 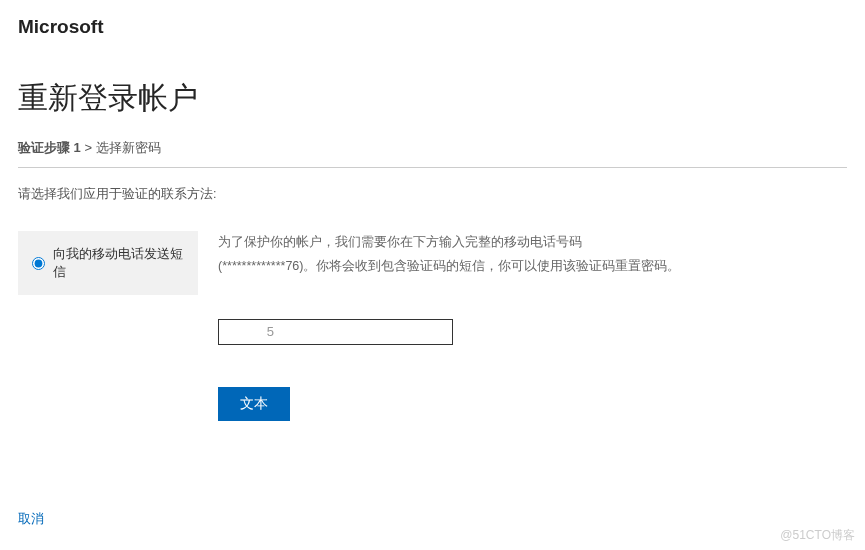 I want to click on page-title: 重新登录帐户, so click(x=432, y=98).